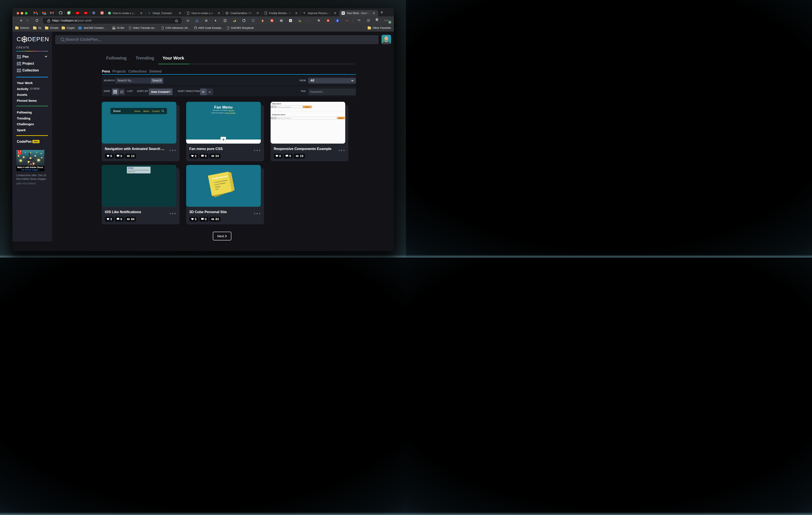  What do you see at coordinates (30, 170) in the screenshot?
I see `svg-text: Get 10 free images ›` at bounding box center [30, 170].